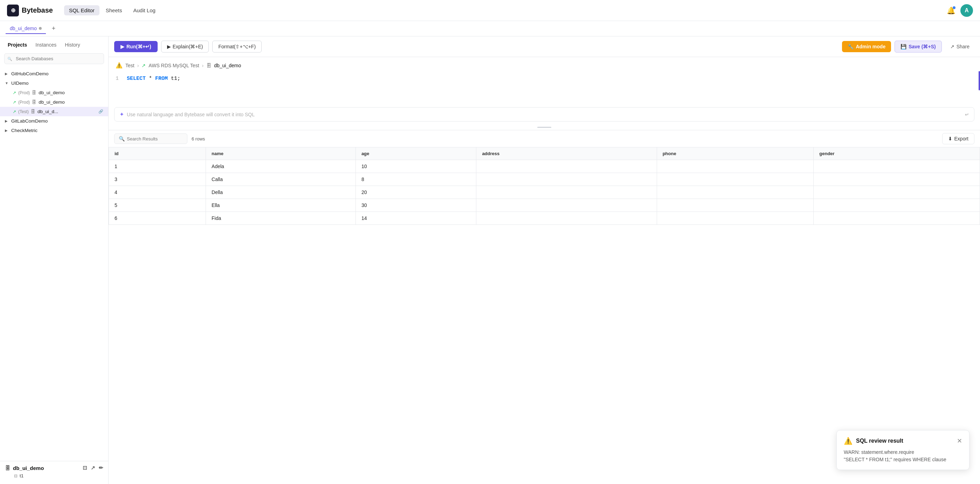 This screenshot has height=484, width=980. I want to click on col-age: age, so click(415, 154).